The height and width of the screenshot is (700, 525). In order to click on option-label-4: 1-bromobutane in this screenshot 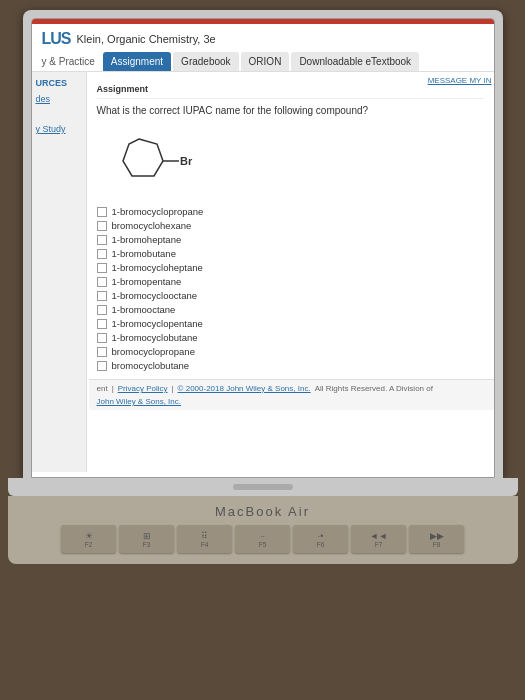, I will do `click(144, 254)`.